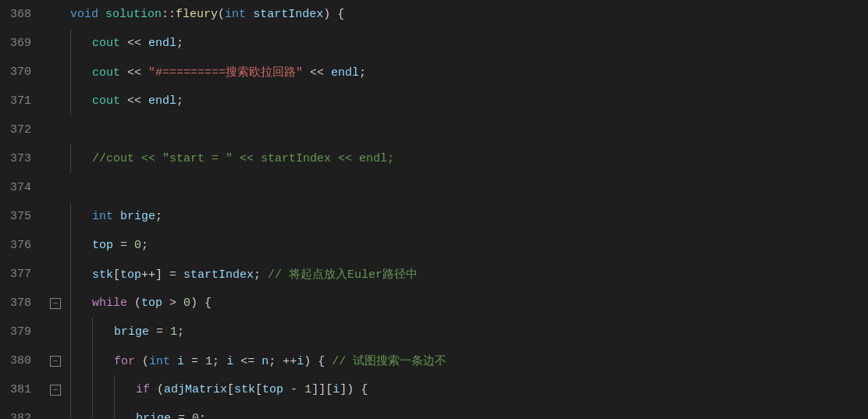 The width and height of the screenshot is (868, 419). What do you see at coordinates (19, 187) in the screenshot?
I see `line-number: 374` at bounding box center [19, 187].